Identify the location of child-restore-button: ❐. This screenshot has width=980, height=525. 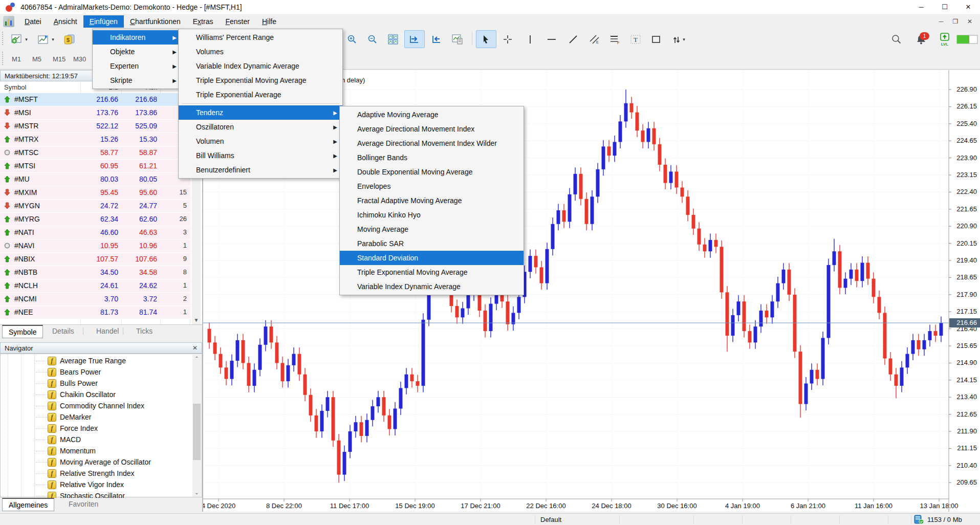
(955, 21).